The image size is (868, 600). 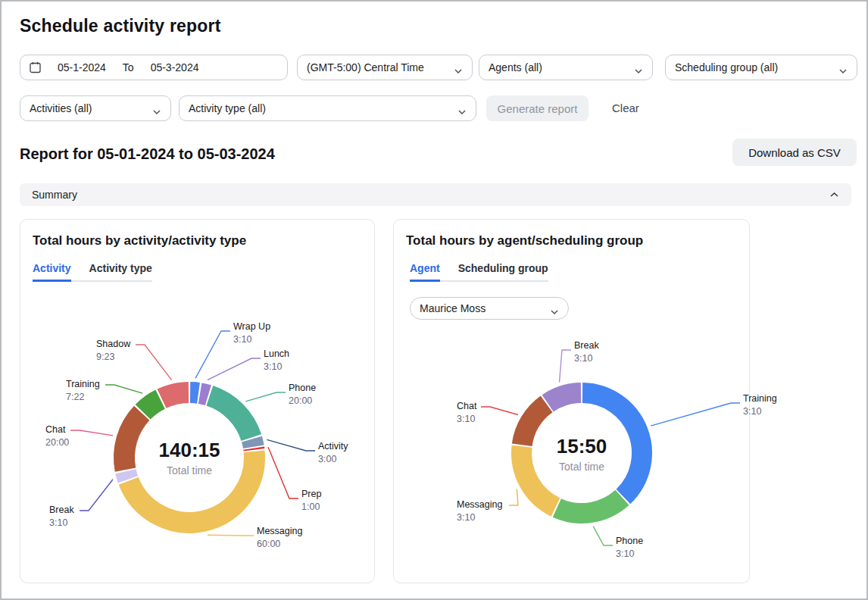 I want to click on date-end-value: 05-3-2024, so click(x=175, y=67).